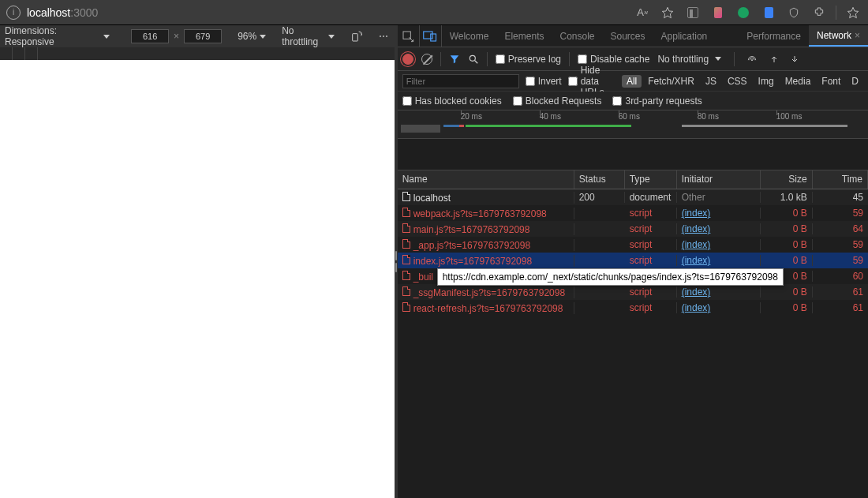  I want to click on clear-icon, so click(427, 59).